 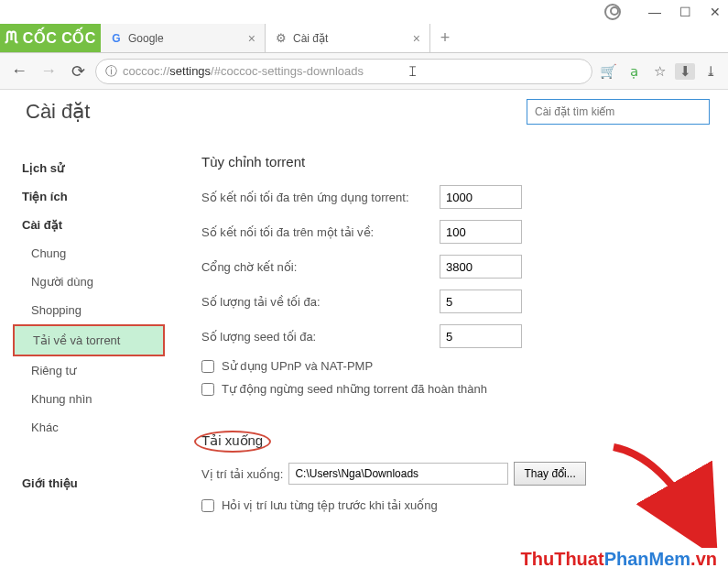 What do you see at coordinates (185, 38) in the screenshot?
I see `tab-title: Google` at bounding box center [185, 38].